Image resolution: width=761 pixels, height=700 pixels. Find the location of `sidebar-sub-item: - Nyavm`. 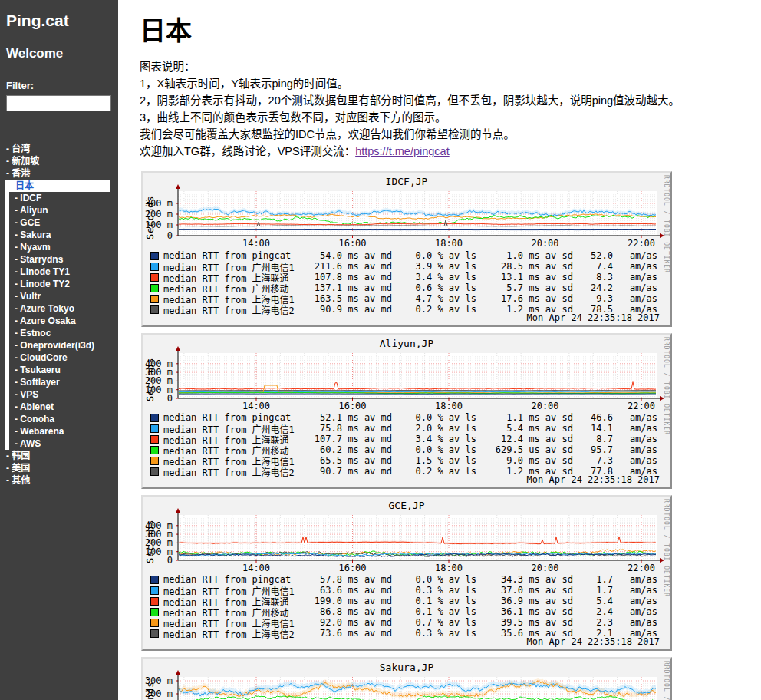

sidebar-sub-item: - Nyavm is located at coordinates (63, 247).